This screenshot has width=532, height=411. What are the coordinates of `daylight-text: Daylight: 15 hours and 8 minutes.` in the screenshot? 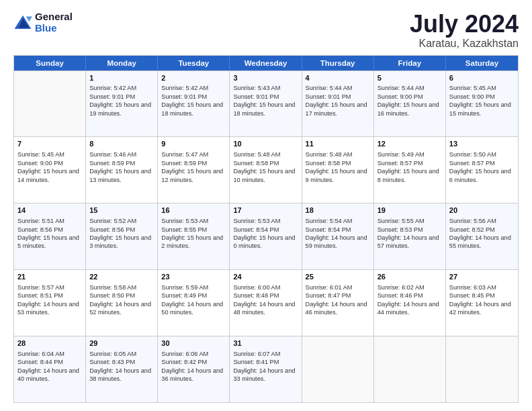 It's located at (410, 176).